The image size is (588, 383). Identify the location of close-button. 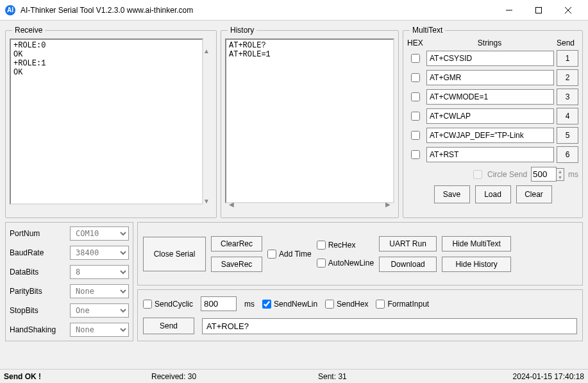
(568, 10).